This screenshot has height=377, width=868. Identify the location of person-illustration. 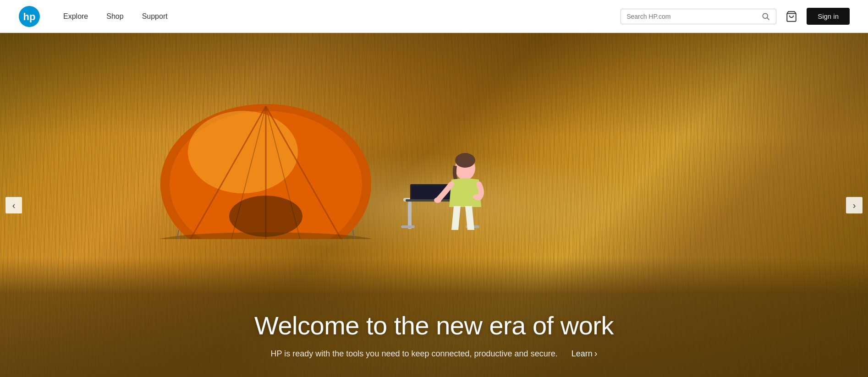
(445, 184).